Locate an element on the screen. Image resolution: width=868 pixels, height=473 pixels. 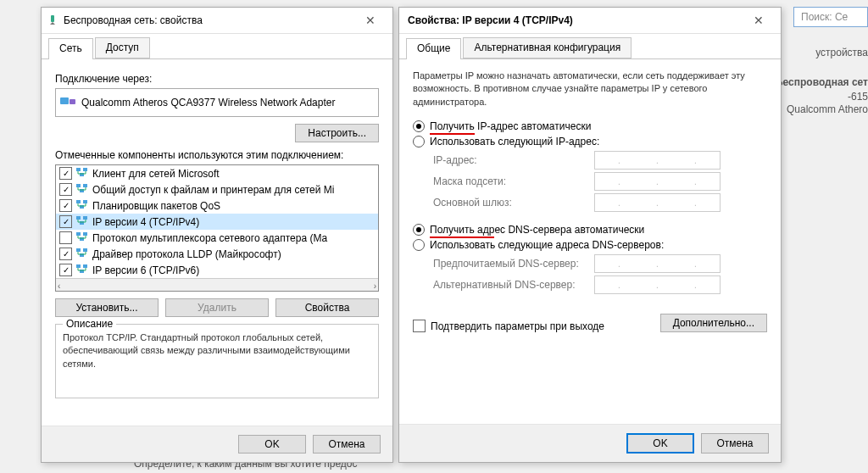
component-label: Планировщик пакетов QoS is located at coordinates (156, 206).